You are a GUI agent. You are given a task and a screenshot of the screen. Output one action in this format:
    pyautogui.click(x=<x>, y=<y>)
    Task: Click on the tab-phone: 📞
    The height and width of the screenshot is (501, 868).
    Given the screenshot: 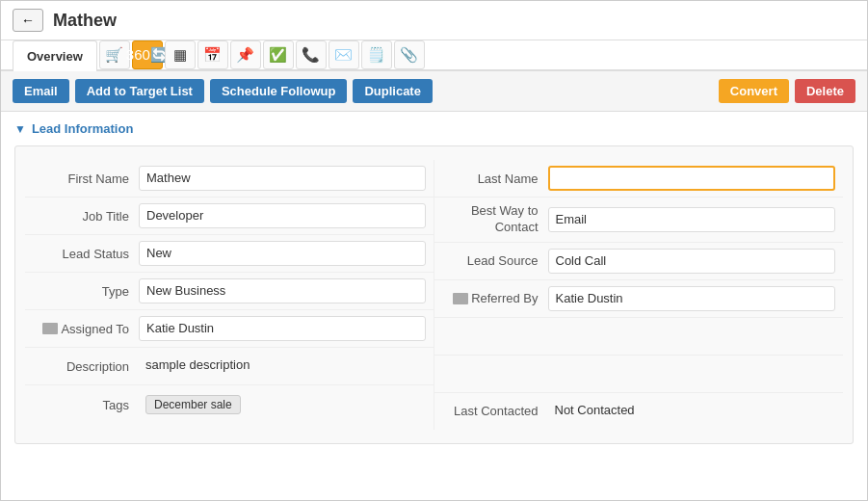 What is the action you would take?
    pyautogui.click(x=311, y=55)
    